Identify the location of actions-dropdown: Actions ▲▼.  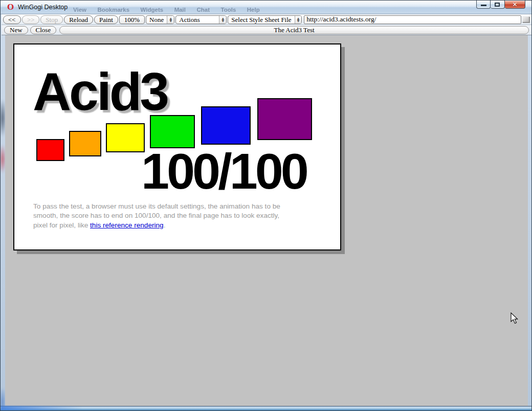
(201, 19).